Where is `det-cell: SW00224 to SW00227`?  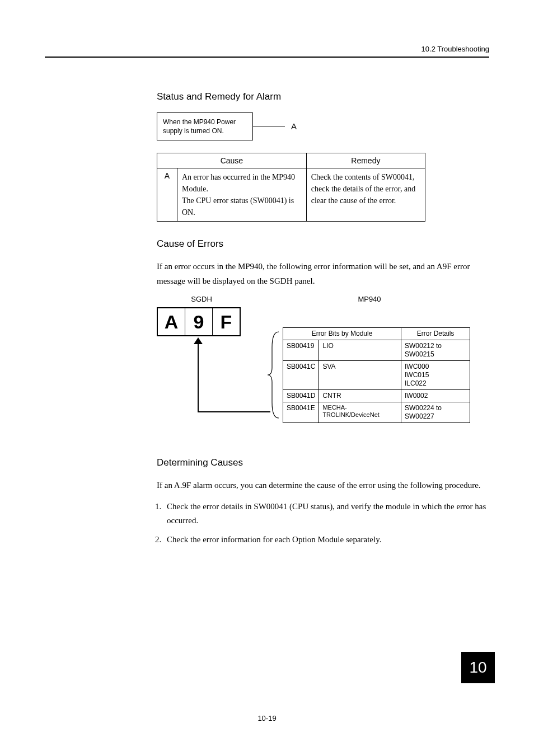
det-cell: SW00224 to SW00227 is located at coordinates (435, 413).